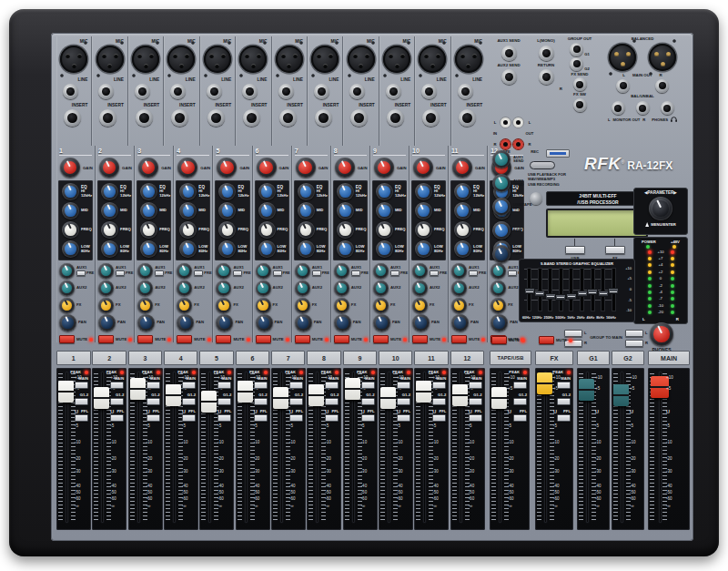  Describe the element at coordinates (510, 76) in the screenshot. I see `aux2-send-jack` at that location.